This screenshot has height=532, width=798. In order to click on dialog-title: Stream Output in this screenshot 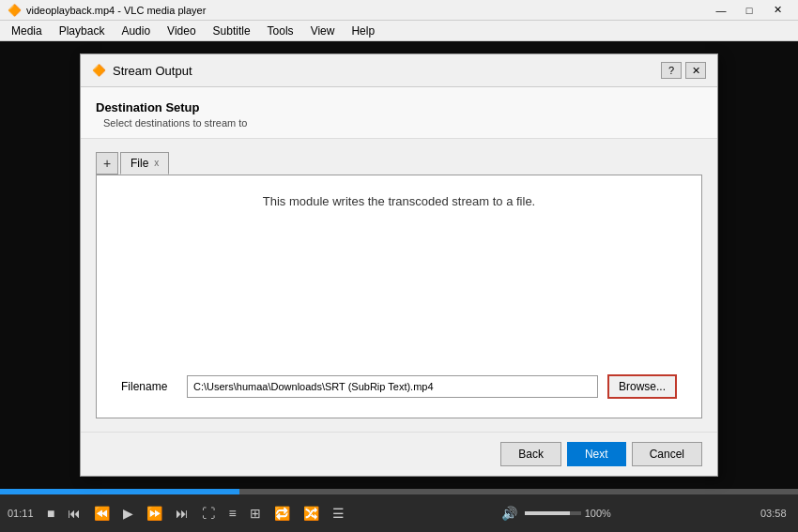, I will do `click(152, 71)`.